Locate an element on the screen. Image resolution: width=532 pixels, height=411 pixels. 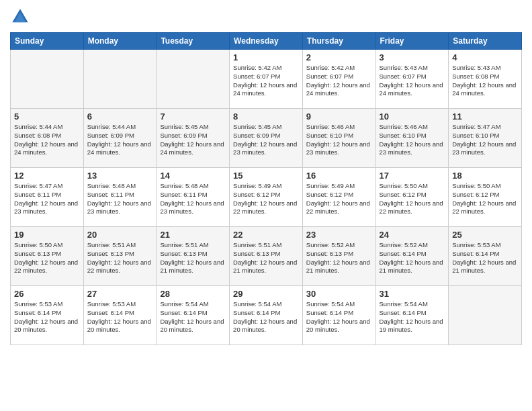
logo is located at coordinates (21, 17).